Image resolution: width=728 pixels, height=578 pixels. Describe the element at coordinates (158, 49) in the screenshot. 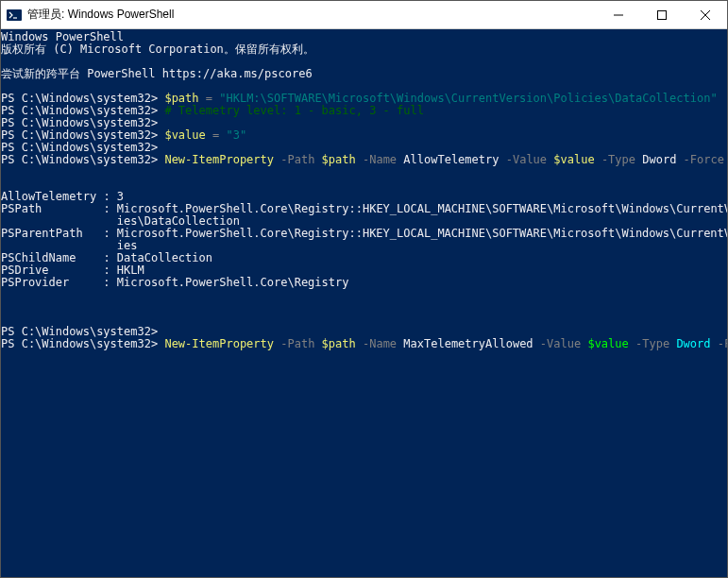

I see `banner-line2: 版权所有 (C) Microsoft Corporation。保留所有权利。` at that location.